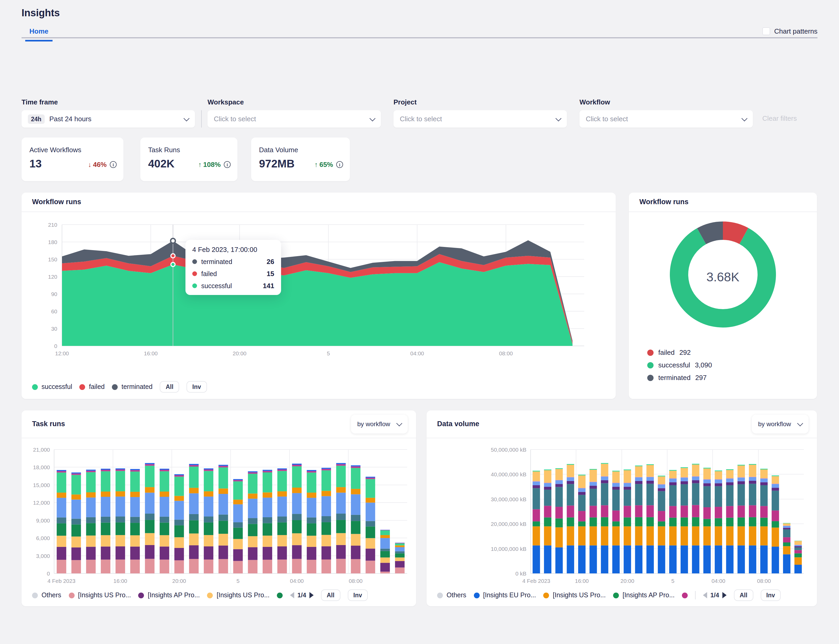 This screenshot has width=839, height=644. Describe the element at coordinates (680, 378) in the screenshot. I see `donut-legend-item-terminated: terminated297` at that location.